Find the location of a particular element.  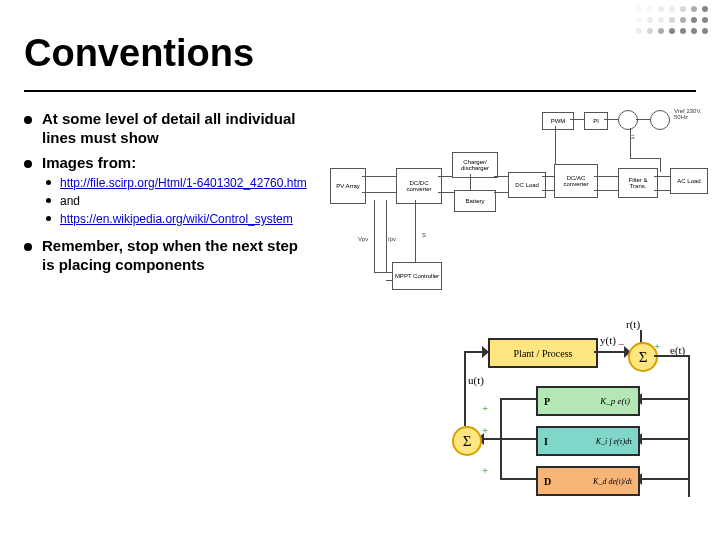

sum-pid: Σ is located at coordinates (467, 441).